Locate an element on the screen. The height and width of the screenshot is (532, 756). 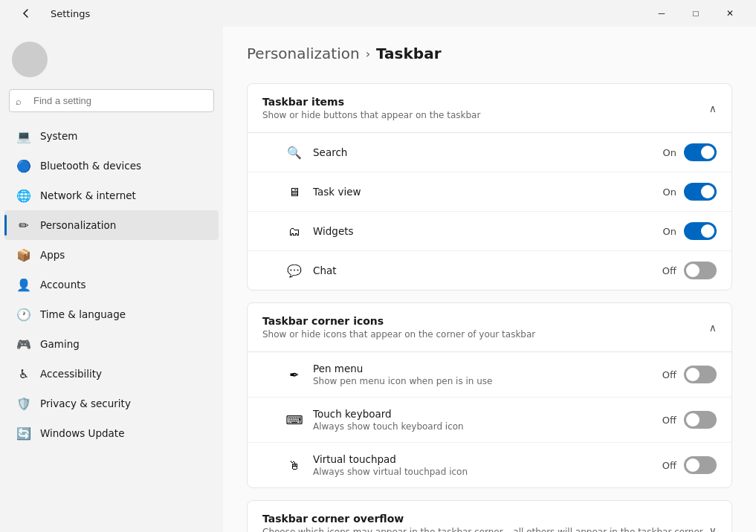
setting-label-virtual-touchpad: Virtual touchpad is located at coordinates (390, 459).